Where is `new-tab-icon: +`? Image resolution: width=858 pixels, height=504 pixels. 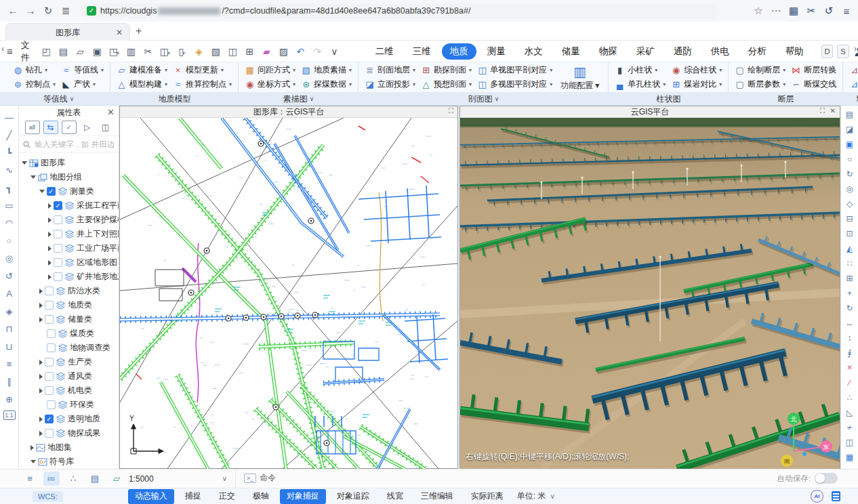
new-tab-icon: + is located at coordinates (138, 31).